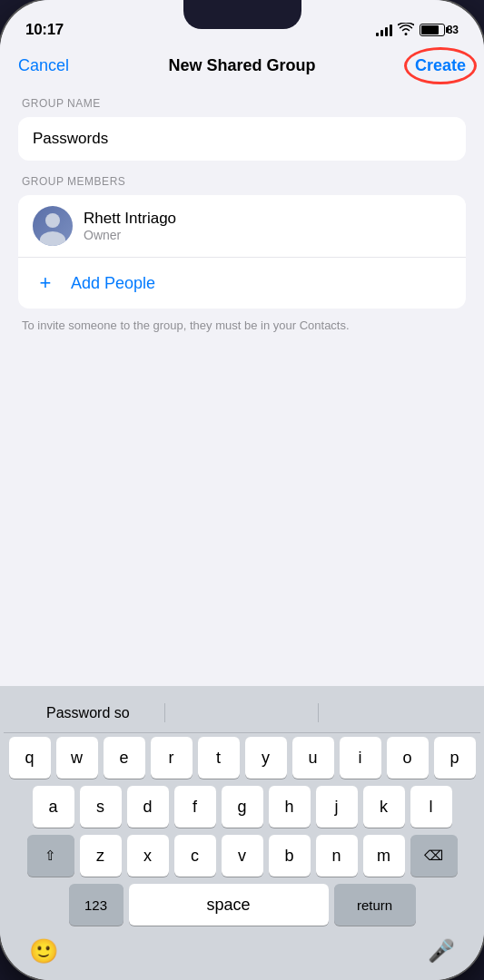  I want to click on page-title: New Shared Group, so click(242, 65).